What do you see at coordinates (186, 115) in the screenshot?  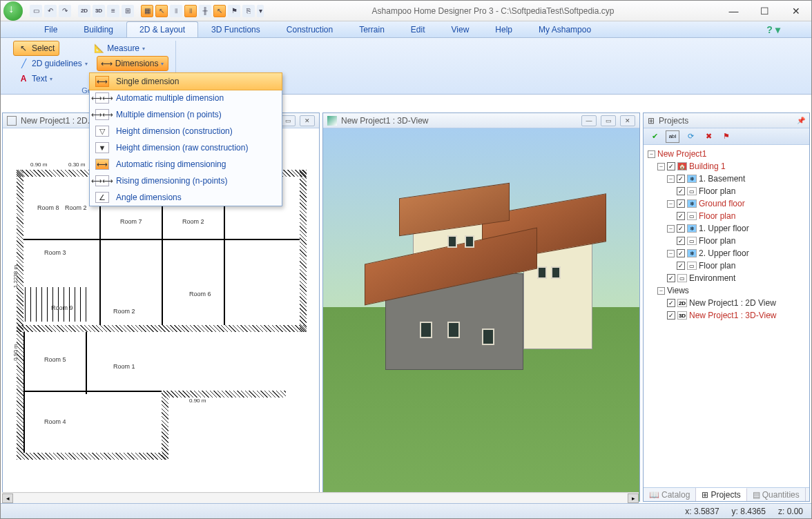 I see `menu-multiple-npoints: ⟷⟷Multiple dimension (n points)` at bounding box center [186, 115].